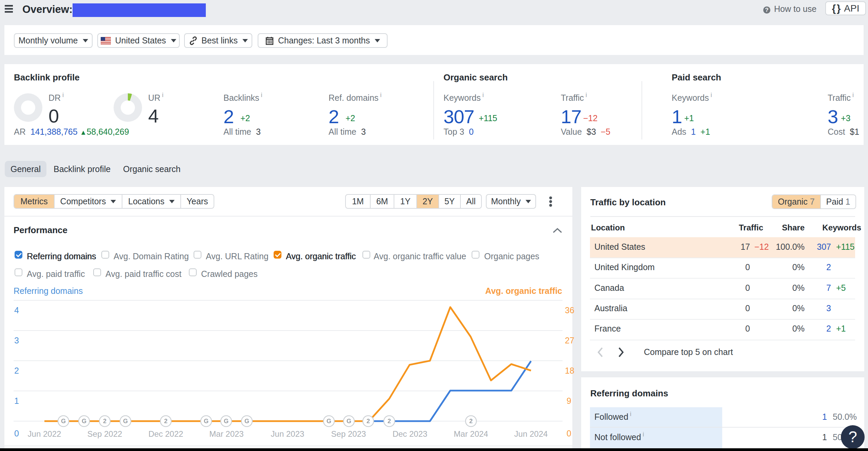 The width and height of the screenshot is (868, 451). I want to click on svg-text: 27, so click(570, 340).